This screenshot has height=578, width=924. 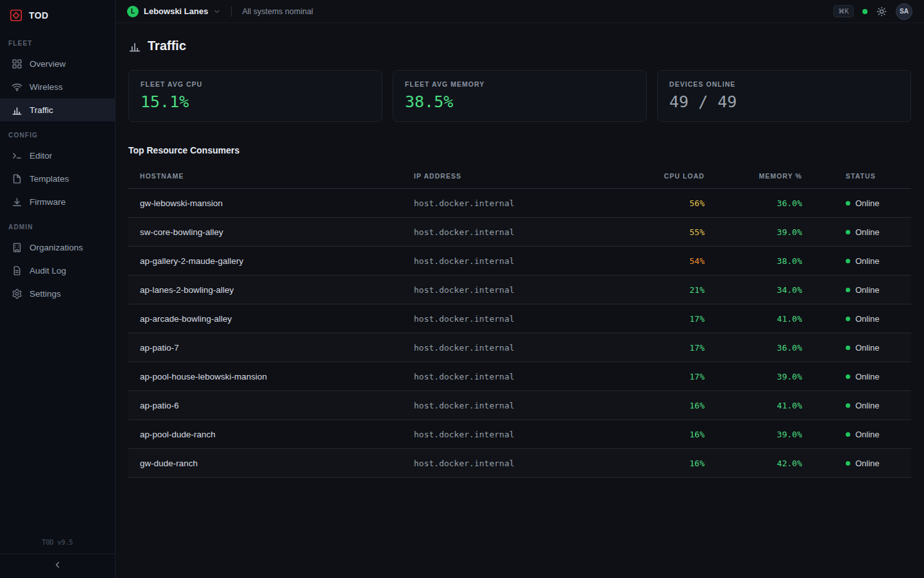 I want to click on table-row: sw-core-bowling-alley host.docker.intern…, so click(x=520, y=232).